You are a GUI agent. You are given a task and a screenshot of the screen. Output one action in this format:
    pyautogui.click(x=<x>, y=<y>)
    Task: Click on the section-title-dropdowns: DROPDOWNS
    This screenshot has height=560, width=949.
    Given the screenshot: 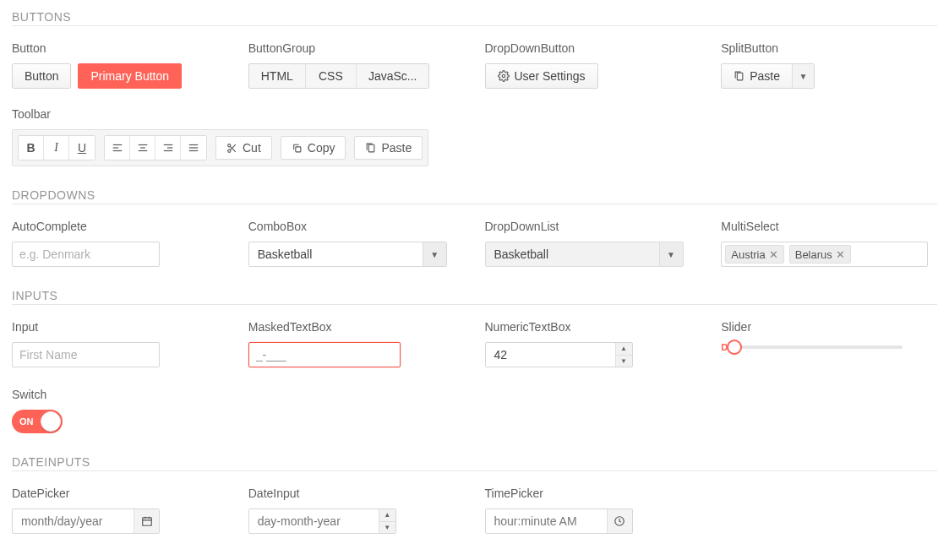 What is the action you would take?
    pyautogui.click(x=475, y=196)
    